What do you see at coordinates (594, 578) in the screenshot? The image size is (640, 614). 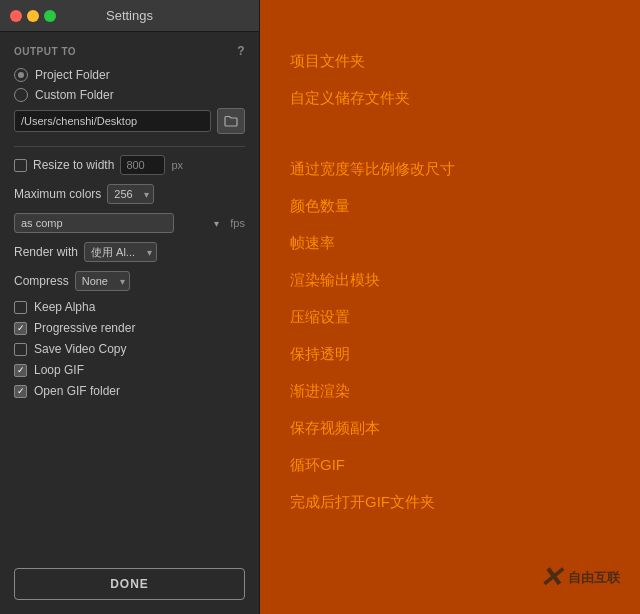 I see `watermark-text: 自由互联` at bounding box center [594, 578].